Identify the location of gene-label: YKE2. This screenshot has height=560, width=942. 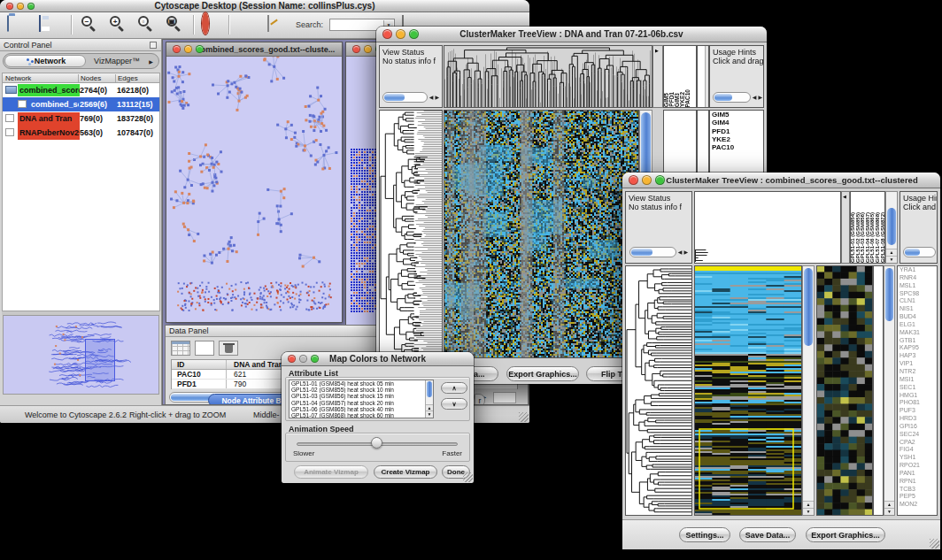
(737, 140).